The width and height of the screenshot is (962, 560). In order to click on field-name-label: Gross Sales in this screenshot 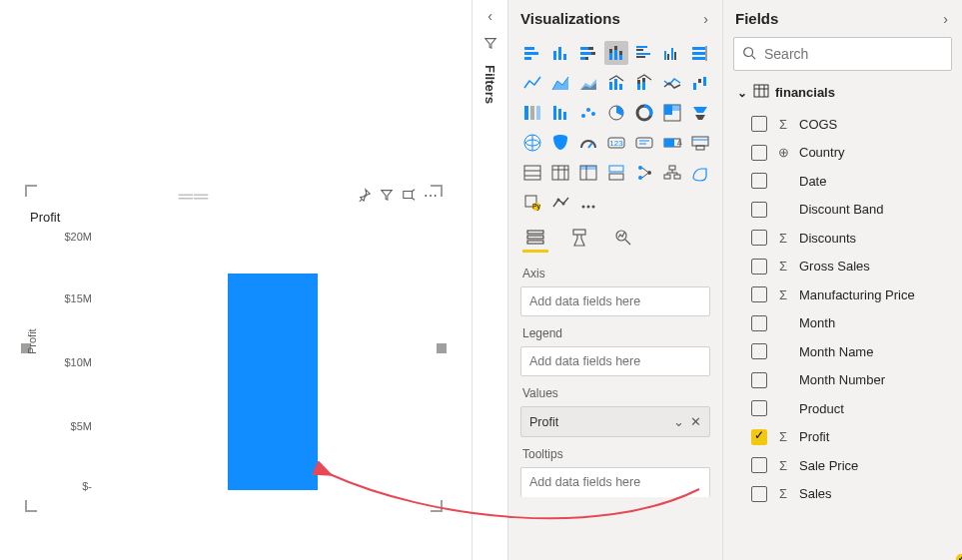, I will do `click(877, 266)`.